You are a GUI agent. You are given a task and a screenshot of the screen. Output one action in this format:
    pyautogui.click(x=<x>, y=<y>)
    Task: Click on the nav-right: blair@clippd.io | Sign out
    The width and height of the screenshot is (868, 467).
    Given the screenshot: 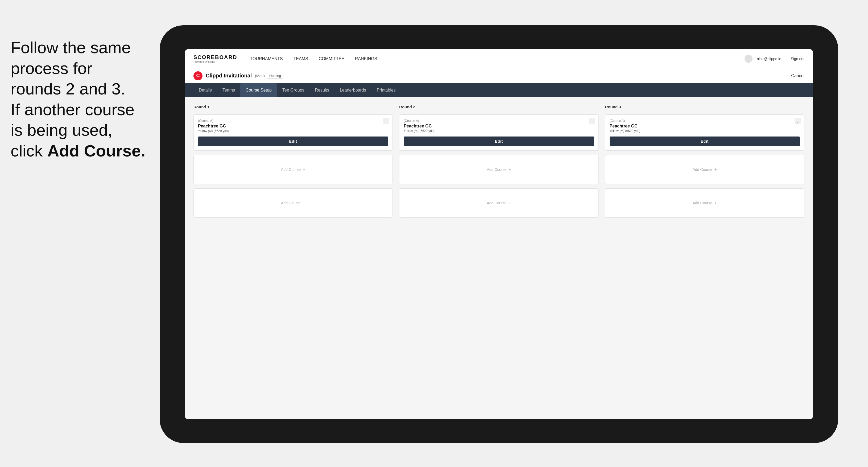 What is the action you would take?
    pyautogui.click(x=774, y=59)
    